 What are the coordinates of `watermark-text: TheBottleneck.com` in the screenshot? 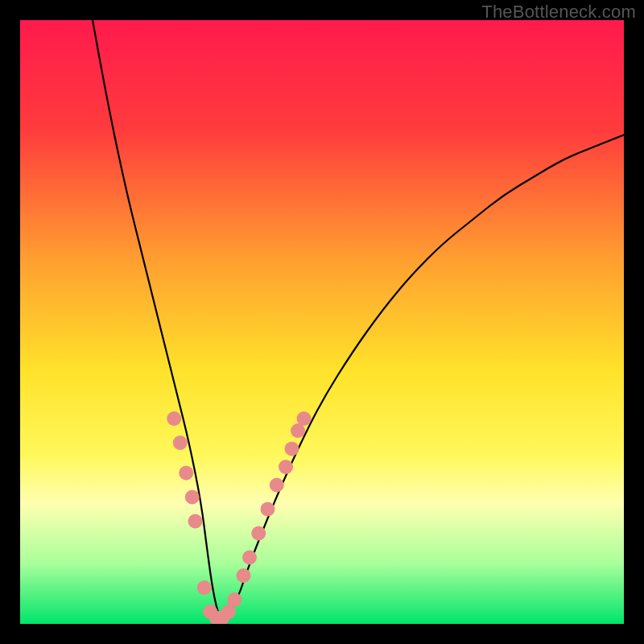 It's located at (559, 12).